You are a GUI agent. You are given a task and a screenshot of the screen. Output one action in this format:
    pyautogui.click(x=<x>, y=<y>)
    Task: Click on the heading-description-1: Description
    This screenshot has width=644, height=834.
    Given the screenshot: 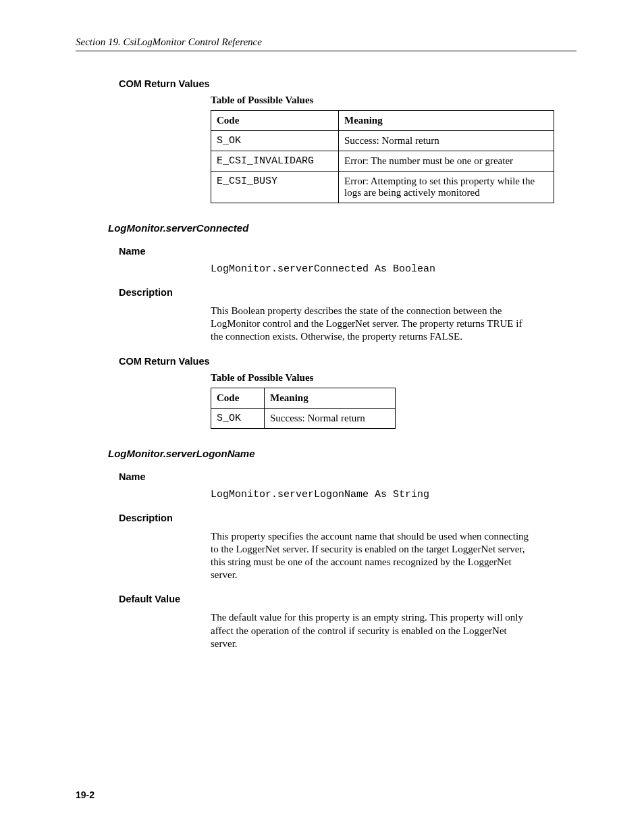 What is the action you would take?
    pyautogui.click(x=348, y=292)
    